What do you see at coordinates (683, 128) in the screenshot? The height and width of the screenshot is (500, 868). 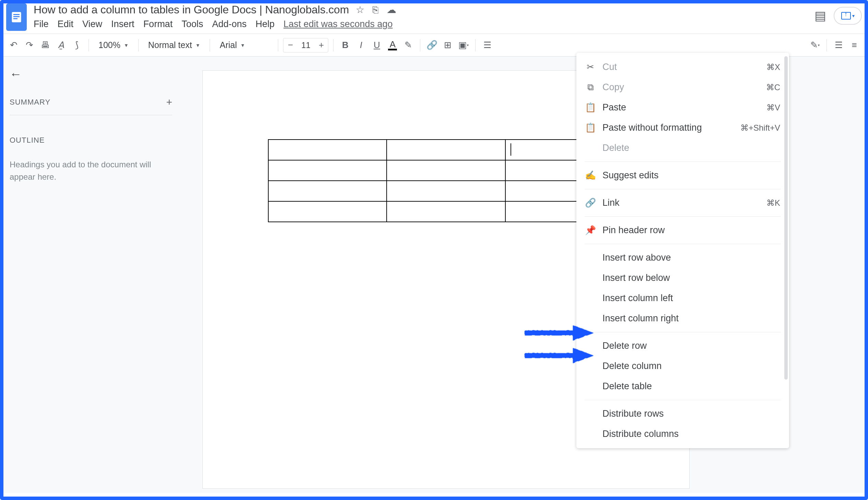 I see `ctx-paste-no-format: 📋 Paste without formatting ⌘+Shift+V` at bounding box center [683, 128].